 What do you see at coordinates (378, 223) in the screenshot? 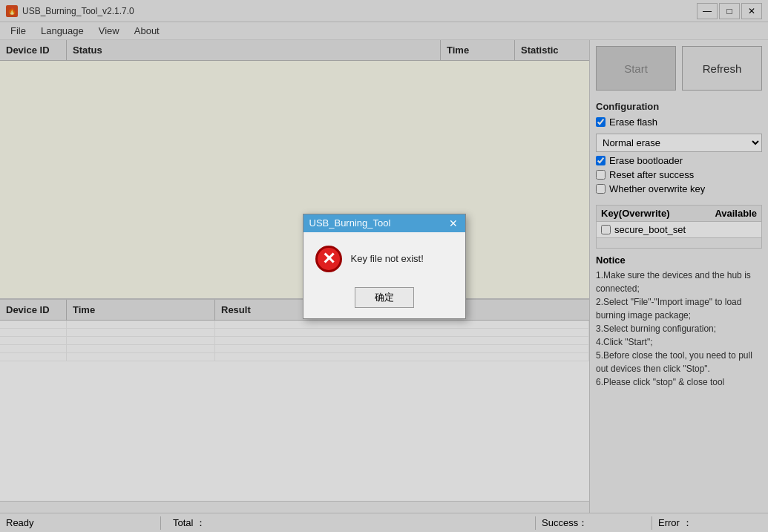
I see `dialog-title: USB_Burning_Tool` at bounding box center [378, 223].